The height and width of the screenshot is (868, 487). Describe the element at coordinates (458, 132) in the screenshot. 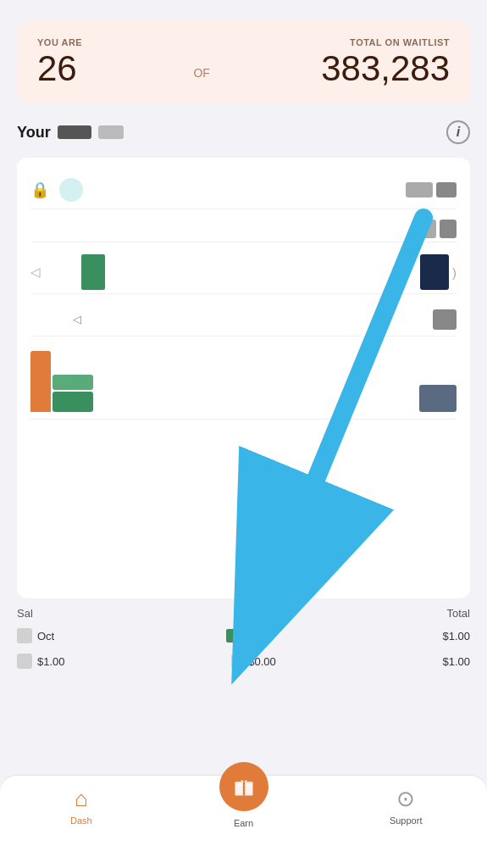

I see `info-icon-label: i` at that location.